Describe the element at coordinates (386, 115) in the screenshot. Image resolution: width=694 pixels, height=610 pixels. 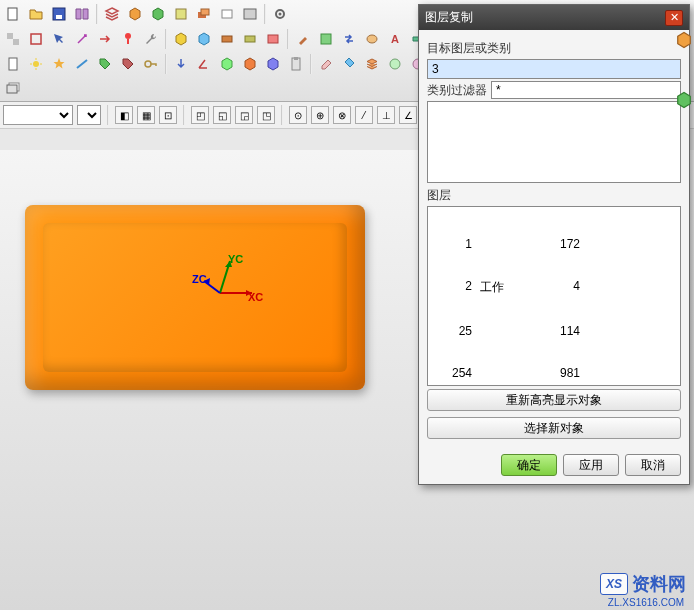
I see `snap-tool-5: ⊥` at that location.